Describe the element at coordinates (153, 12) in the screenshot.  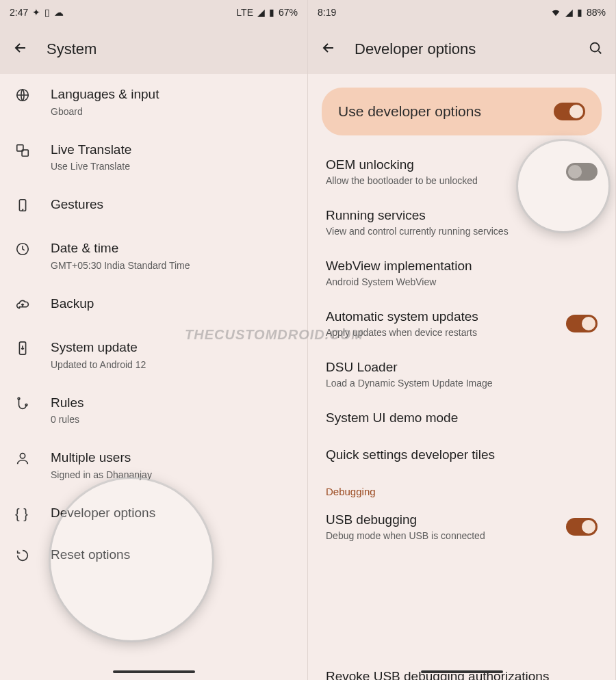
I see `status-bar: 2:47 ✦ ▯ ☁ LTE ◢ ▮ 67%` at that location.